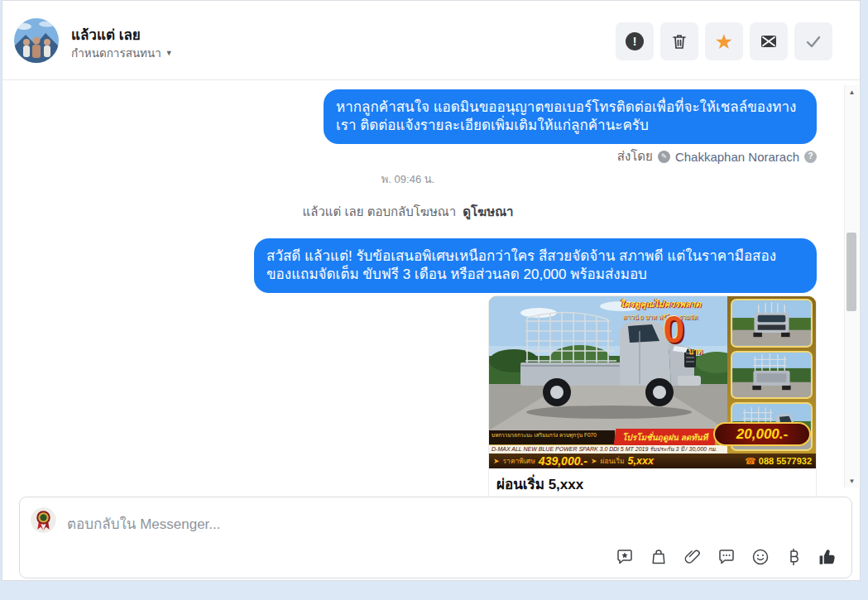 This screenshot has width=868, height=600. Describe the element at coordinates (760, 557) in the screenshot. I see `smiley-icon` at that location.